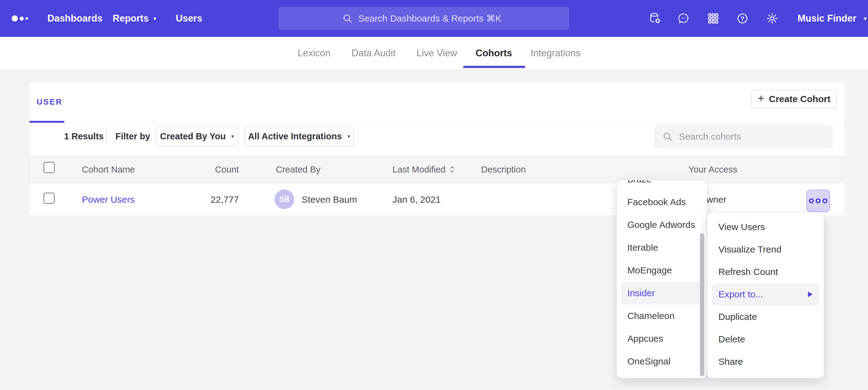 The height and width of the screenshot is (390, 868). I want to click on menu-item-onesignal: OneSignal, so click(662, 361).